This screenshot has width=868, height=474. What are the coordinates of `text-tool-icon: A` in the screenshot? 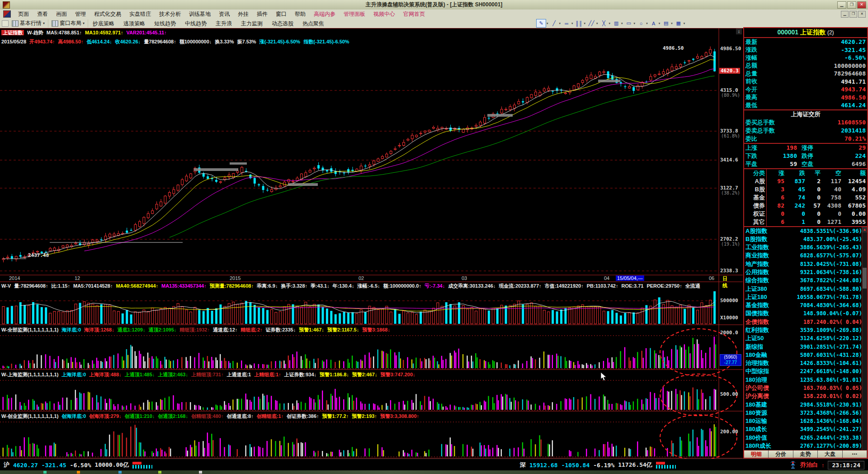 It's located at (654, 24).